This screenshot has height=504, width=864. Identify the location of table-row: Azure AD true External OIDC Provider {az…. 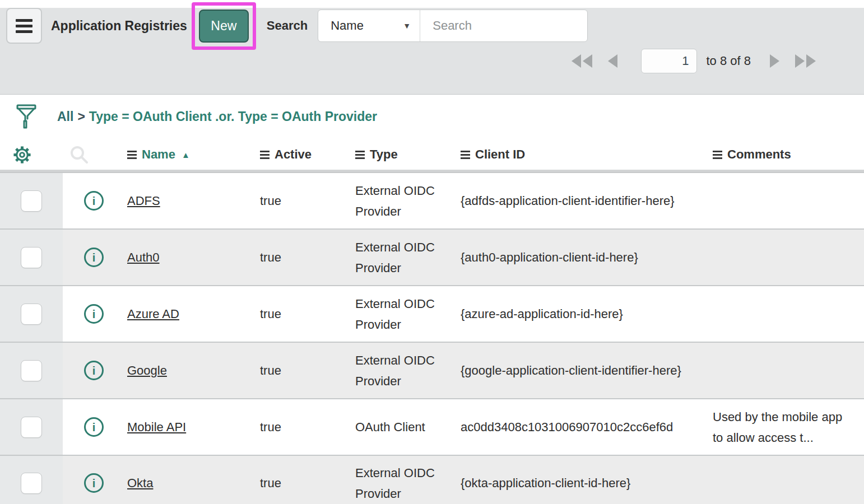
(432, 314).